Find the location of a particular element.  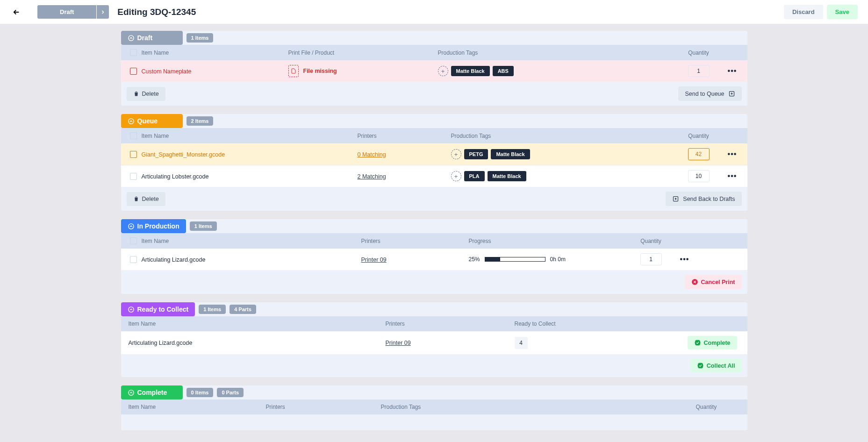

complete-label-text: Complete is located at coordinates (152, 392).